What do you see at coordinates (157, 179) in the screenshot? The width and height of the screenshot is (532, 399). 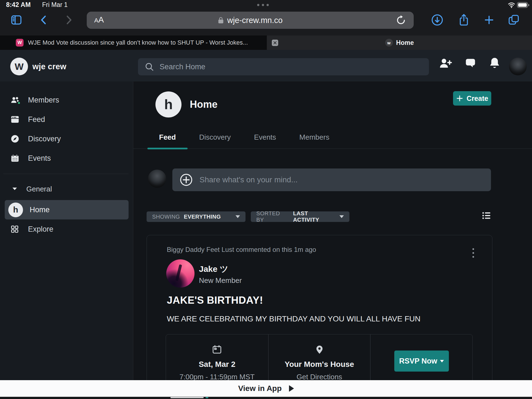 I see `composer-avatar` at bounding box center [157, 179].